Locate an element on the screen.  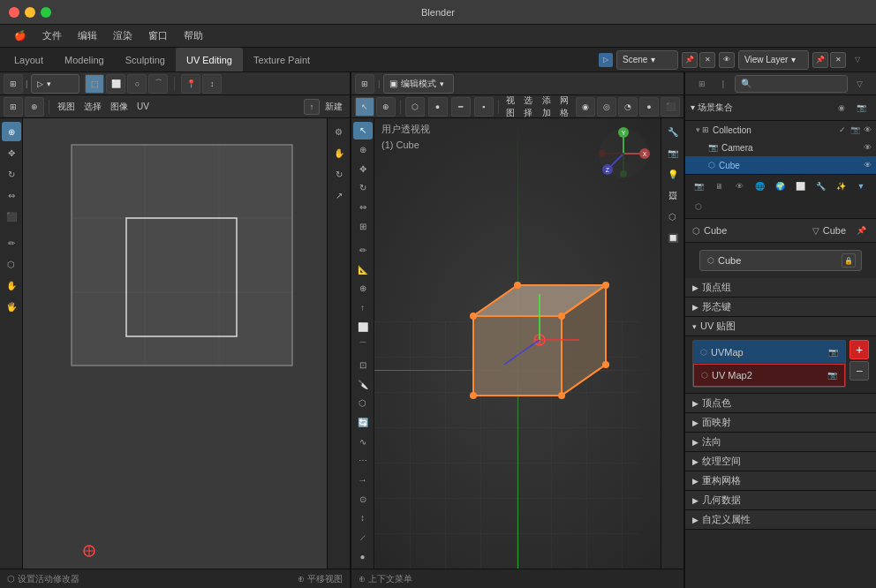
uv-menu-uv: UV is located at coordinates (143, 106).